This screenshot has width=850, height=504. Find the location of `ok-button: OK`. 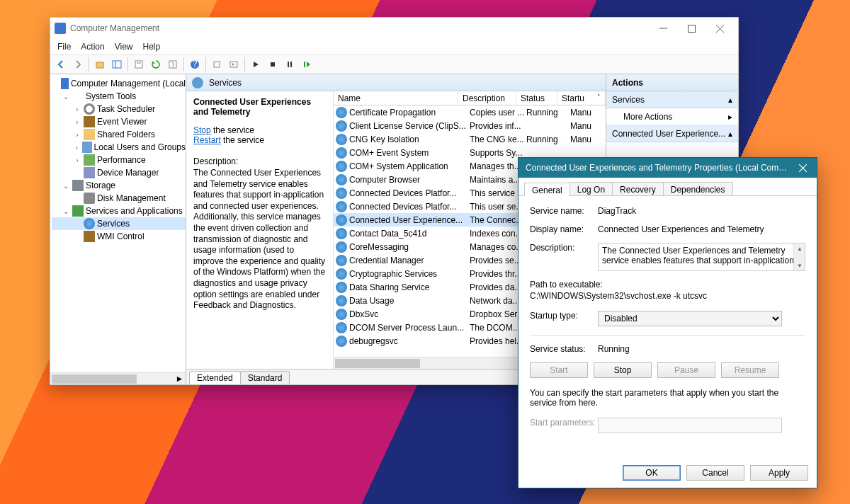

ok-button: OK is located at coordinates (652, 473).